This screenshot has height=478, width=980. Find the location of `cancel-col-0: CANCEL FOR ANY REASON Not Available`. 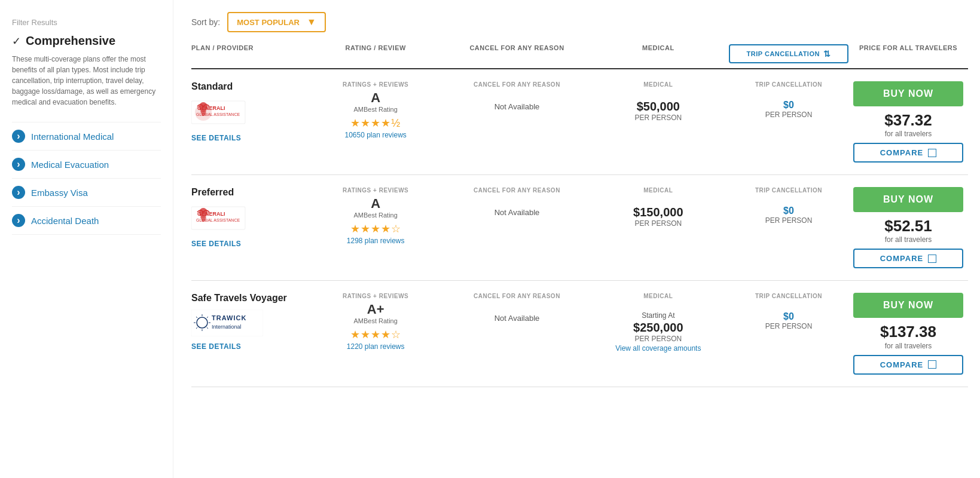

cancel-col-0: CANCEL FOR ANY REASON Not Available is located at coordinates (517, 96).